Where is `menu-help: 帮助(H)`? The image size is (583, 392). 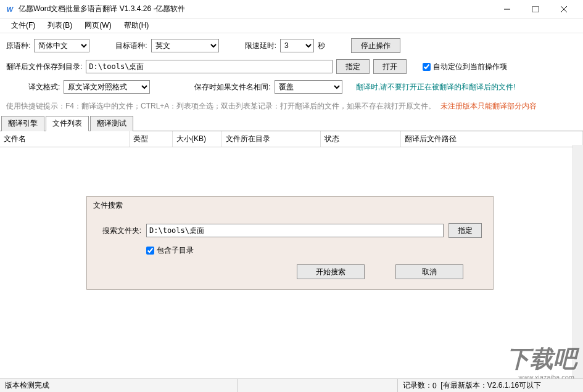 menu-help: 帮助(H) is located at coordinates (137, 26).